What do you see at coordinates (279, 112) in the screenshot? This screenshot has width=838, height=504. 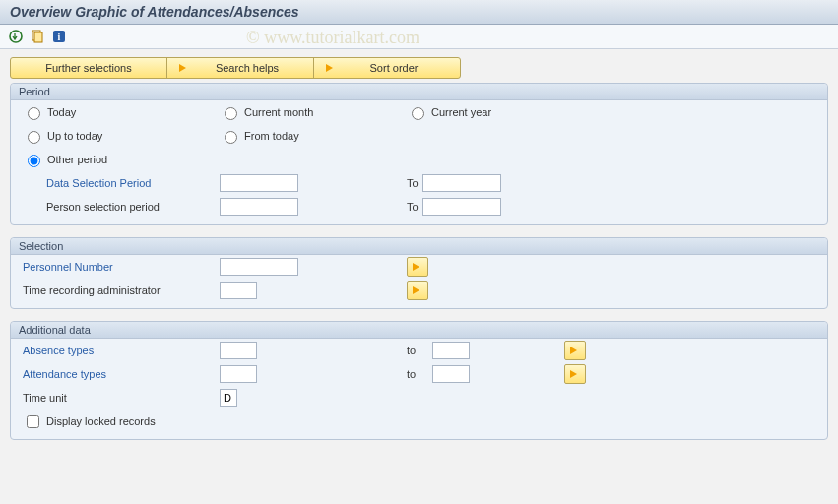 I see `period-current-month-label: Current month` at bounding box center [279, 112].